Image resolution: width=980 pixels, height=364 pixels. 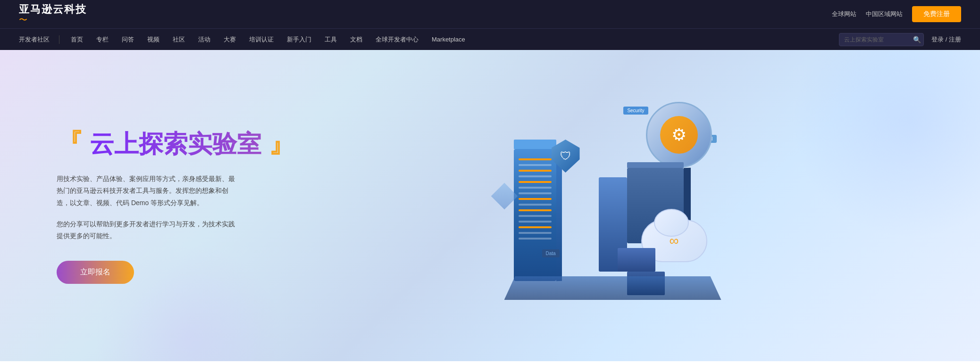 What do you see at coordinates (204, 40) in the screenshot?
I see `nav-item-activity: 活动` at bounding box center [204, 40].